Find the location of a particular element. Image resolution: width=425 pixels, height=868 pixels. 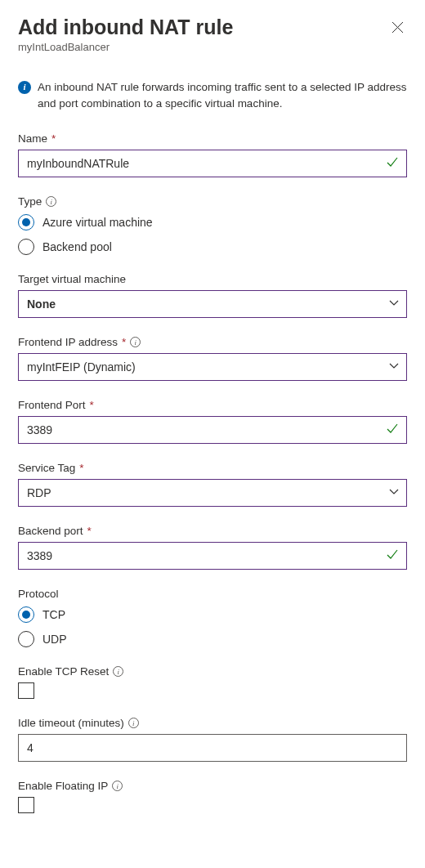

field-floating-ip: Enable Floating IP i is located at coordinates (212, 796).